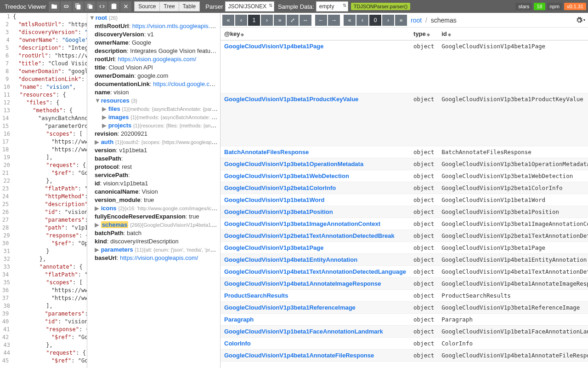 This screenshot has width=588, height=368. What do you see at coordinates (153, 208) in the screenshot?
I see `tree-item-icons: ▶ icons {2}{x16: 'http://www.google.com/…` at bounding box center [153, 208].